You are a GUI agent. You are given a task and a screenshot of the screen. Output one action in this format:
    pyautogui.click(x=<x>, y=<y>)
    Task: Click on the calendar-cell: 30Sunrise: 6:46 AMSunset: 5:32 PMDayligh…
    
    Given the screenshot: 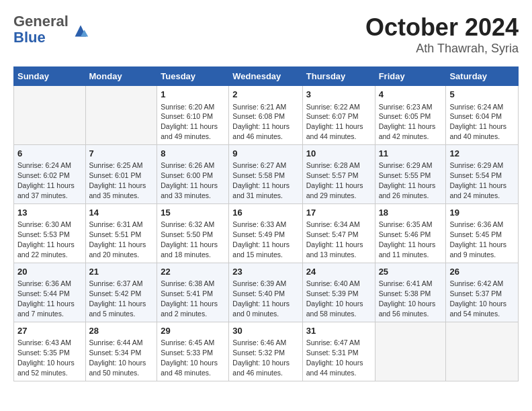 What is the action you would take?
    pyautogui.click(x=266, y=351)
    